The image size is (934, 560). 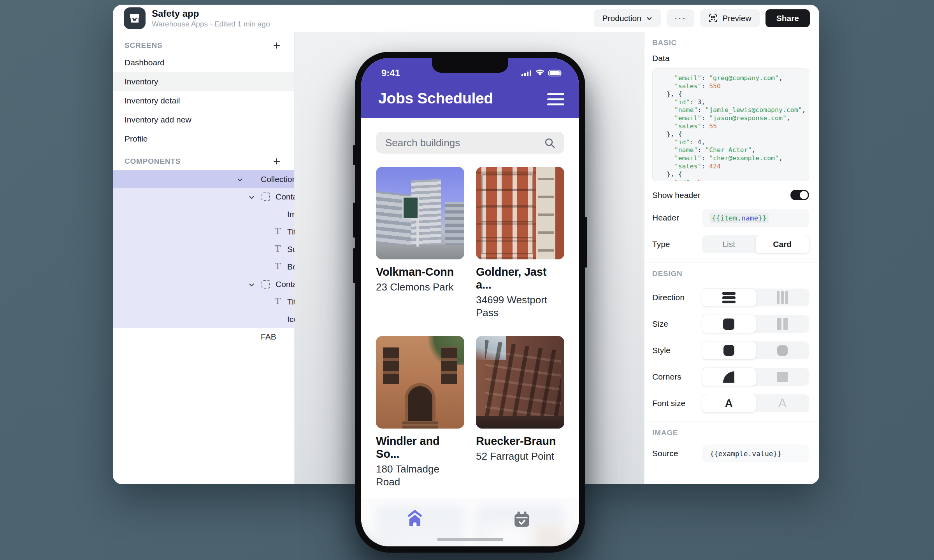 What do you see at coordinates (204, 197) in the screenshot?
I see `tree-item-container1: Container1` at bounding box center [204, 197].